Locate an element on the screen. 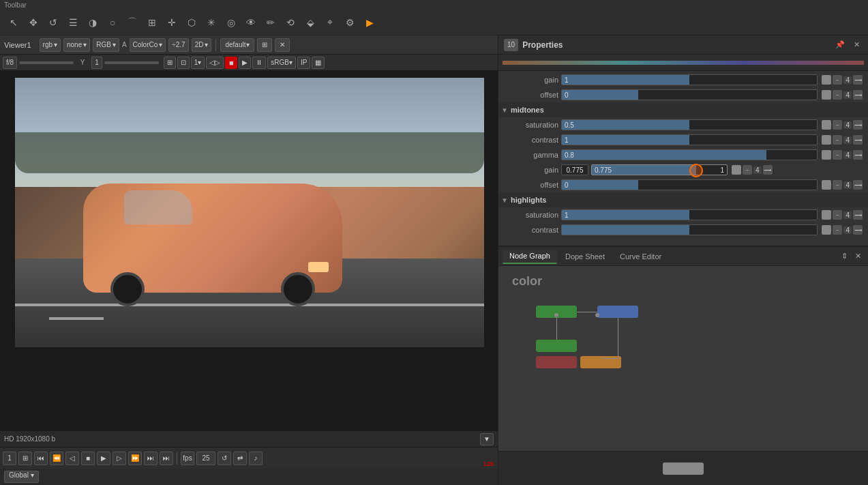 The width and height of the screenshot is (868, 485). frame-slider is located at coordinates (132, 63).